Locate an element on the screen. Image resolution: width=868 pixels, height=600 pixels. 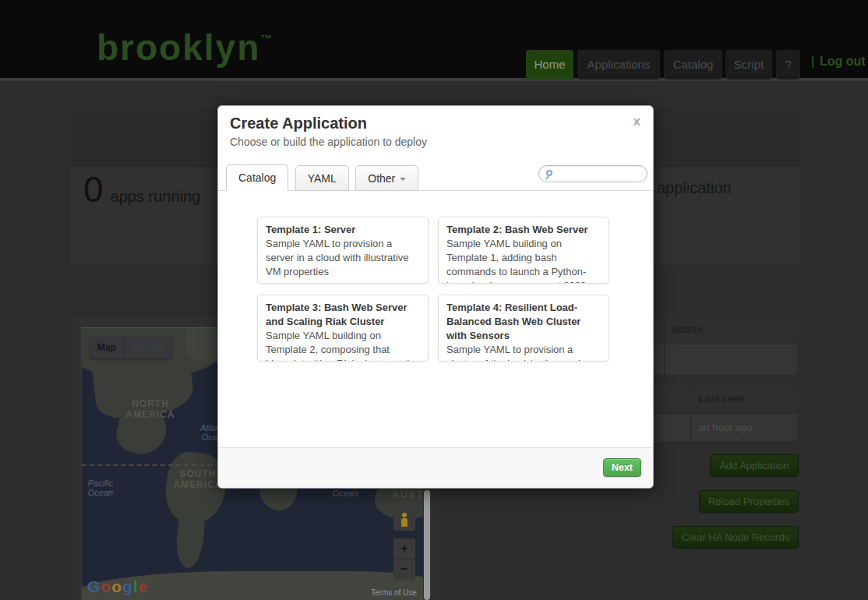
template-card-4: Template 4: Resilient Load-Balanced Bash… is located at coordinates (524, 328).